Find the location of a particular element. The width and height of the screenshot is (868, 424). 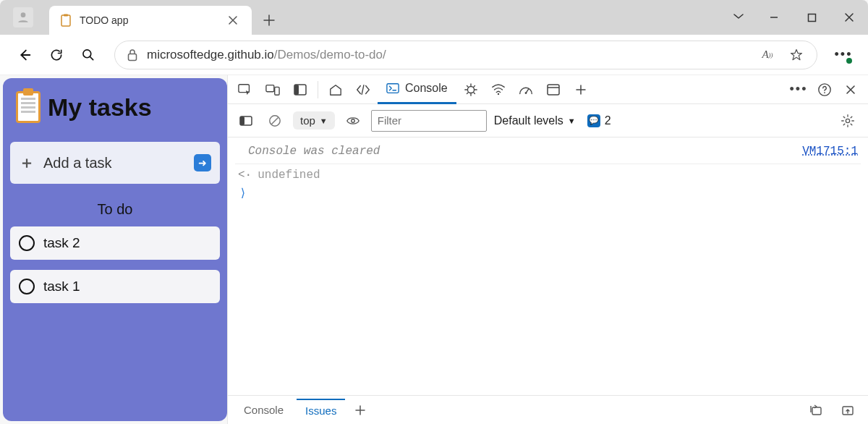

console-filter-input is located at coordinates (429, 121).